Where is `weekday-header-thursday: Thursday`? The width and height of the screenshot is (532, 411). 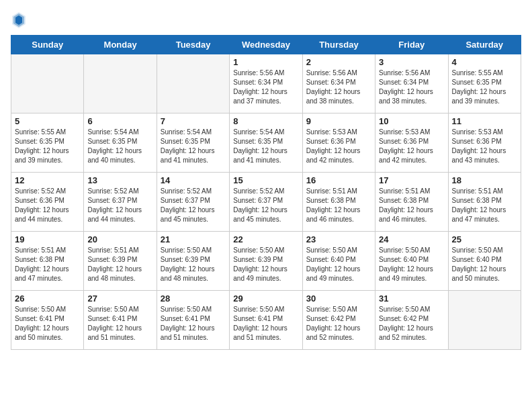 weekday-header-thursday: Thursday is located at coordinates (339, 45).